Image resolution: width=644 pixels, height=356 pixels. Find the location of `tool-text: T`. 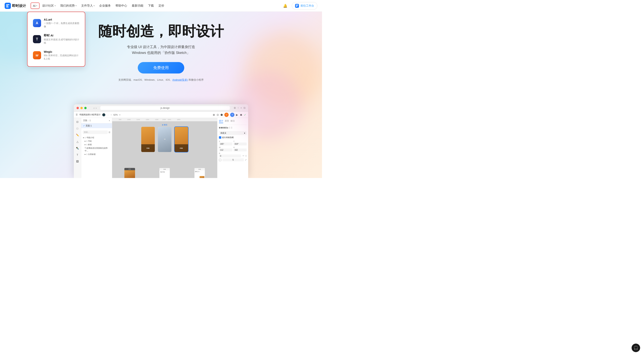

tool-text: T is located at coordinates (78, 155).